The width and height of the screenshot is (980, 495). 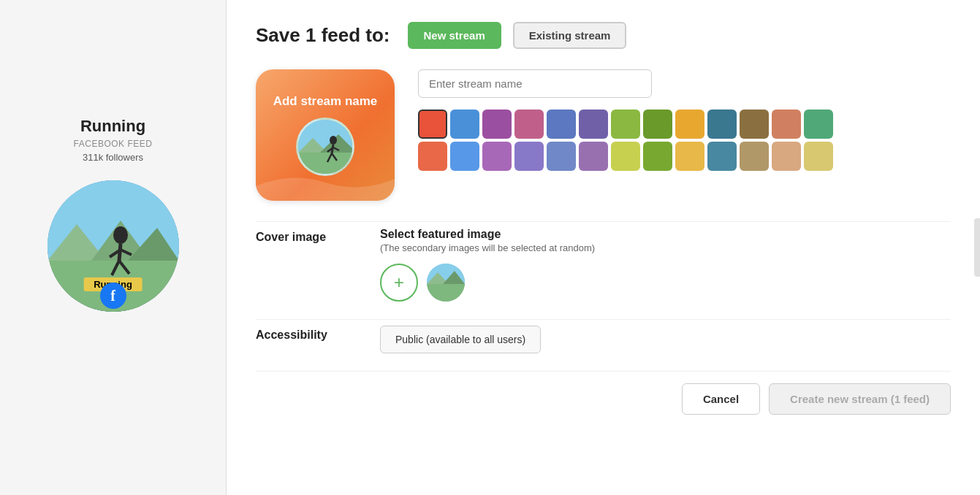 I want to click on stream-card-preview: Add stream name, so click(x=325, y=135).